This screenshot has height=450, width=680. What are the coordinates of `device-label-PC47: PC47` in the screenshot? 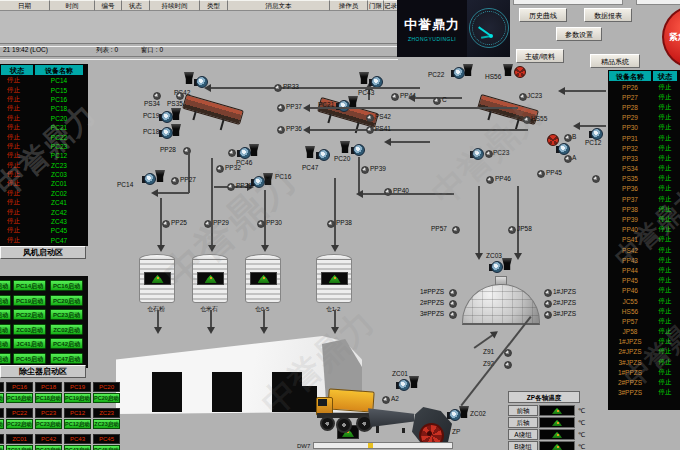 It's located at (310, 168).